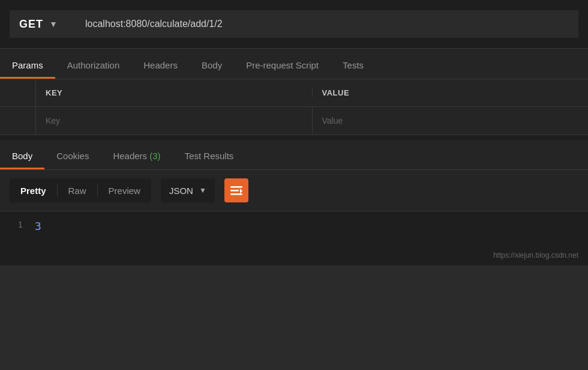  I want to click on preview-button: Preview, so click(125, 191).